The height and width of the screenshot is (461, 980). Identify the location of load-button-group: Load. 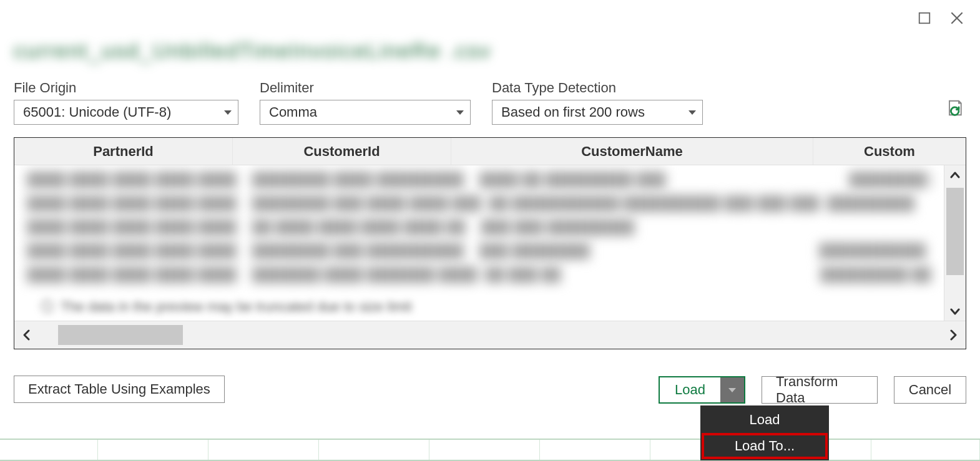
(702, 390).